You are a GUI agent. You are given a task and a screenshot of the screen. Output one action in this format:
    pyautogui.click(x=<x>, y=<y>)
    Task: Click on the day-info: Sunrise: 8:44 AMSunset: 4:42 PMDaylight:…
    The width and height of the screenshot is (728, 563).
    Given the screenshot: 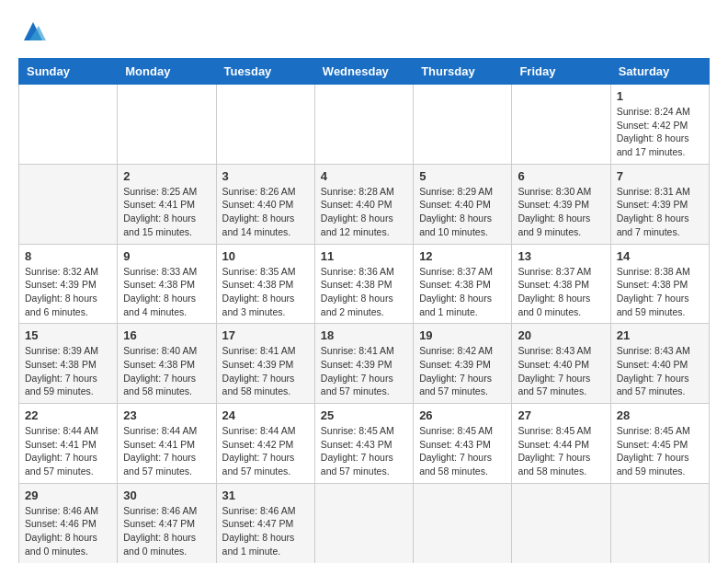 What is the action you would take?
    pyautogui.click(x=266, y=451)
    